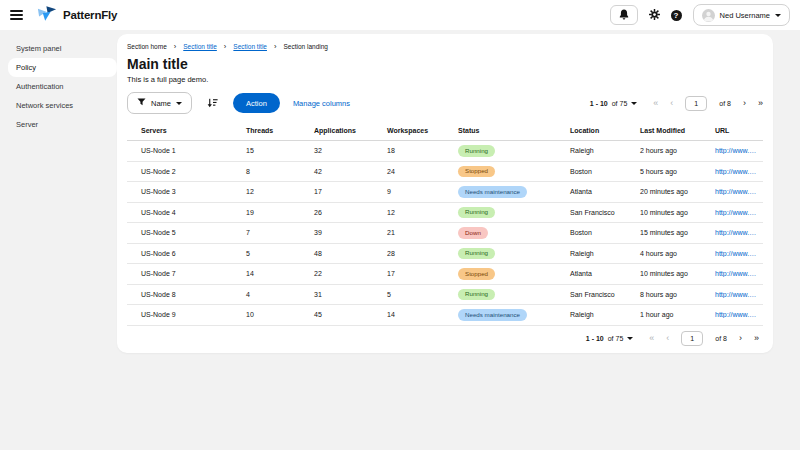 This screenshot has width=800, height=450. I want to click on workspaces-cell: 28, so click(408, 254).